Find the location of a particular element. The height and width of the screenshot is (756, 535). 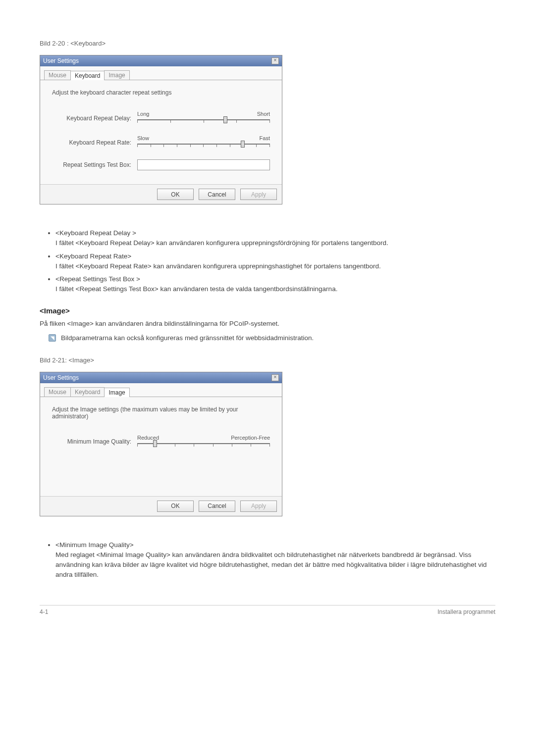

figure-caption: Bild 2-21: <Image> is located at coordinates (268, 360).